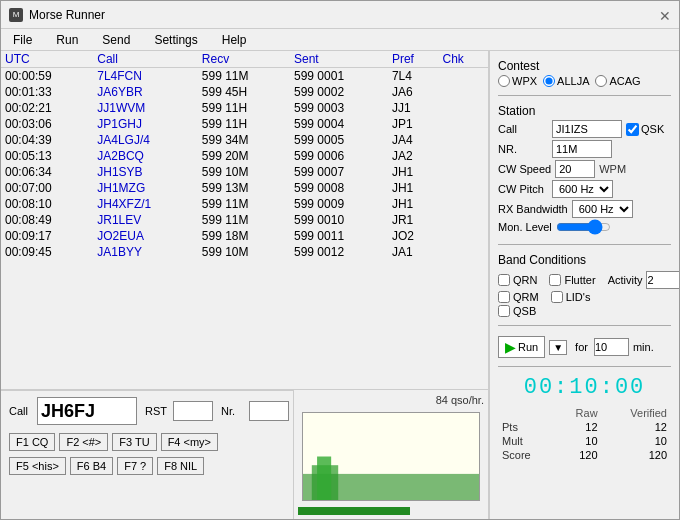 This screenshot has height=520, width=680. What do you see at coordinates (504, 297) in the screenshot?
I see `qrm-checkbox` at bounding box center [504, 297].